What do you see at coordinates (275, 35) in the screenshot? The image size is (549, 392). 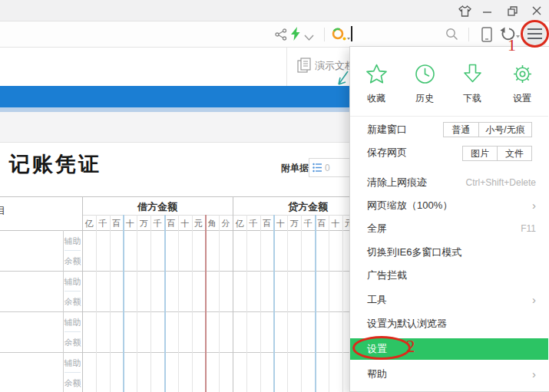 I see `browser-toolbar` at bounding box center [275, 35].